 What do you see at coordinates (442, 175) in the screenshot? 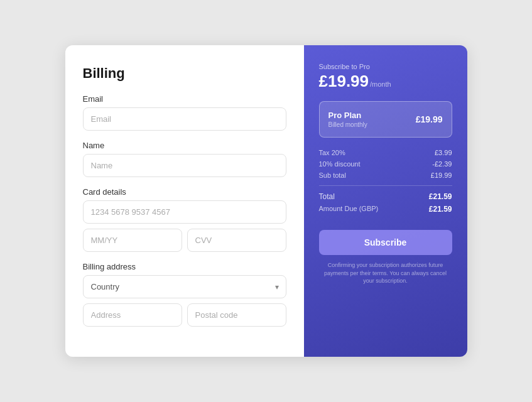
I see `subtotal-value: £19.99` at bounding box center [442, 175].